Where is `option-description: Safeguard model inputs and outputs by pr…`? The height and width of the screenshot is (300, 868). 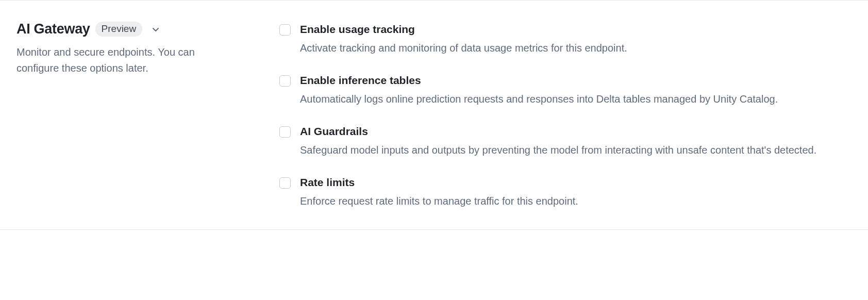 option-description: Safeguard model inputs and outputs by pr… is located at coordinates (576, 151).